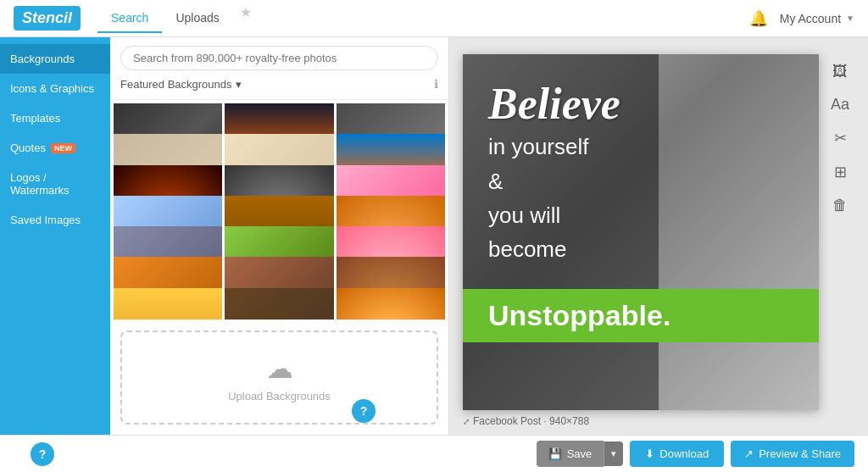 The height and width of the screenshot is (472, 868). I want to click on sidebar-item-icons: Icons & Graphics, so click(55, 88).